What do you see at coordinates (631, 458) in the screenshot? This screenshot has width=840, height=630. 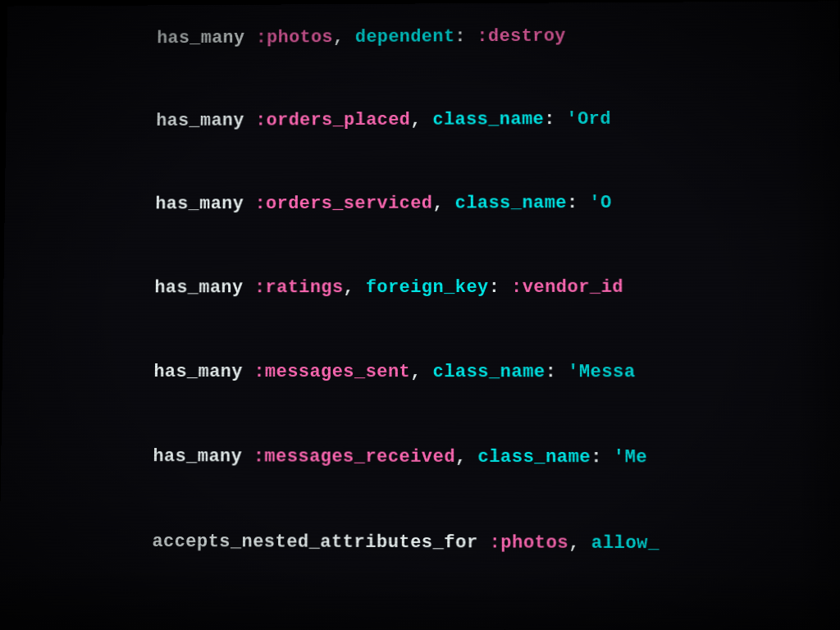 I see `string-val: 'Me` at bounding box center [631, 458].